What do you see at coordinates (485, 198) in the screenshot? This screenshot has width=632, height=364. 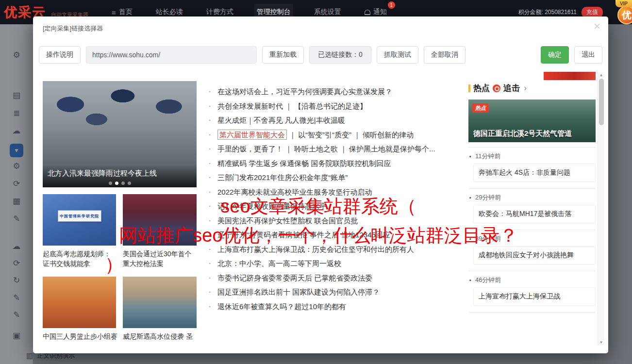 I see `hot-item-time: 29分钟前` at bounding box center [485, 198].